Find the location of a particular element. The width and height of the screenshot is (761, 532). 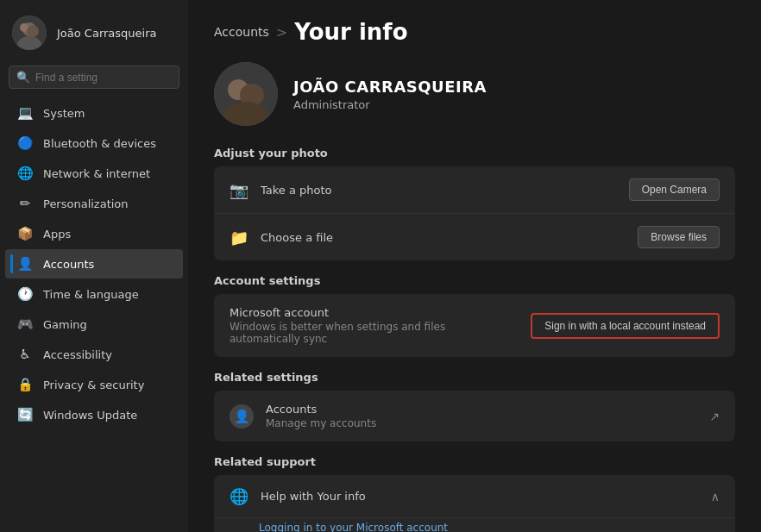

sidebar-item-network: 🌐 Network & internet is located at coordinates (94, 173).